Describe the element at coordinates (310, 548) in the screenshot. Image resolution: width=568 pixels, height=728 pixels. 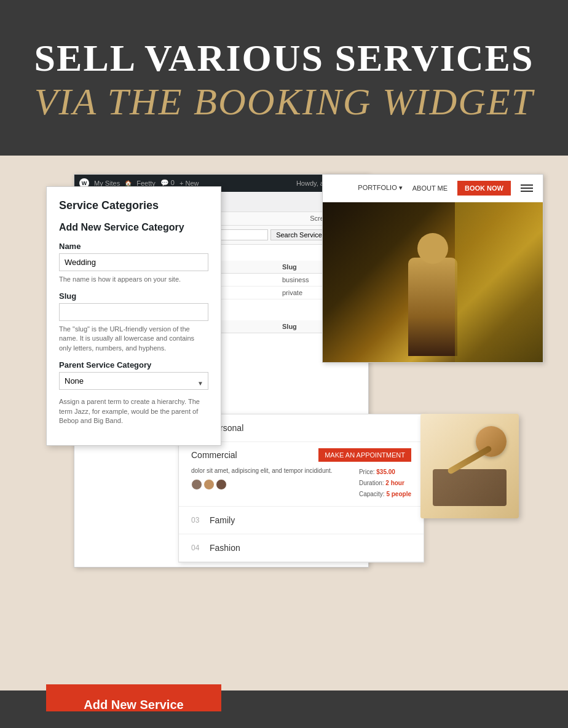
I see `service-name-4: Fashion` at that location.